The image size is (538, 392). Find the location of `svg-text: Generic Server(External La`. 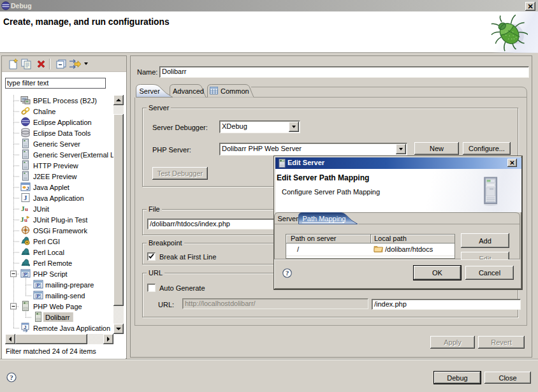

svg-text: Generic Server(External La is located at coordinates (76, 155).